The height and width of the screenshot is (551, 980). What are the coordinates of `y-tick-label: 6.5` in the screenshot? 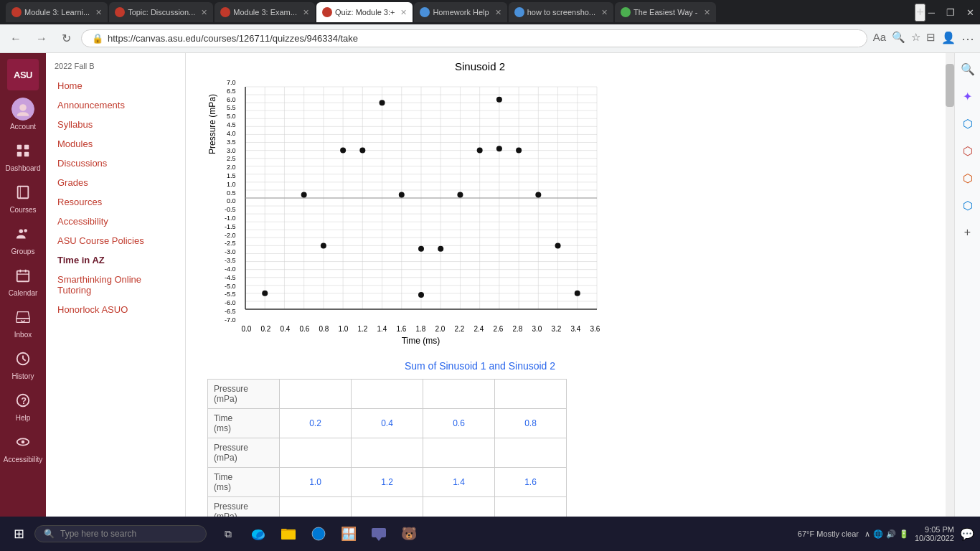 It's located at (231, 92).